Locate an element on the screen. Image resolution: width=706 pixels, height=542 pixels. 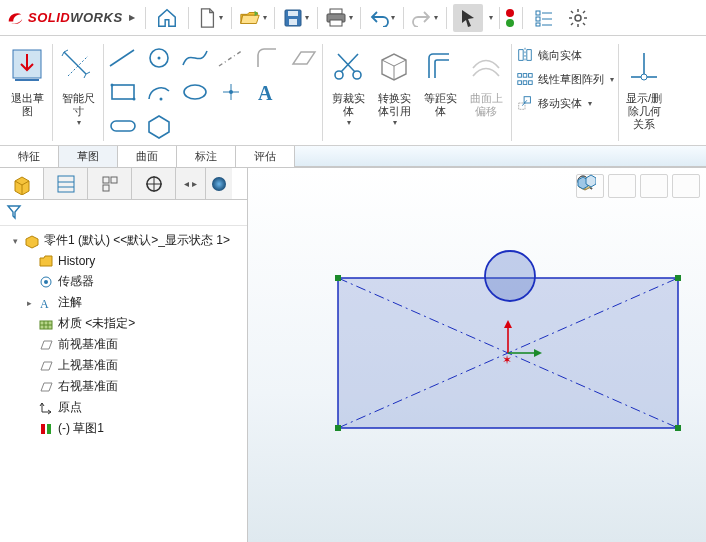
redo-button: ▾ is located at coordinates (425, 18).